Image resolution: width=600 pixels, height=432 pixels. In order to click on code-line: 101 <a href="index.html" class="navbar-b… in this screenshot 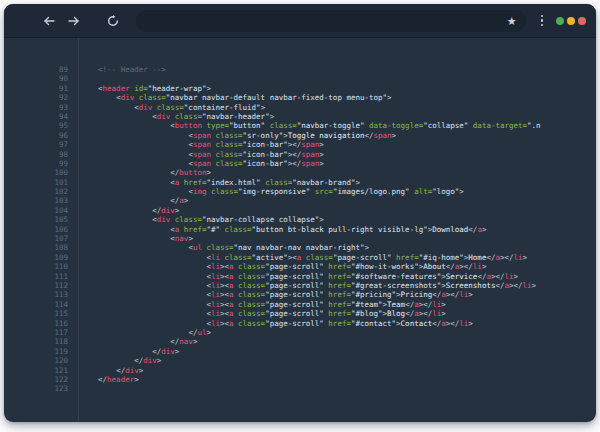, I will do `click(300, 182)`.